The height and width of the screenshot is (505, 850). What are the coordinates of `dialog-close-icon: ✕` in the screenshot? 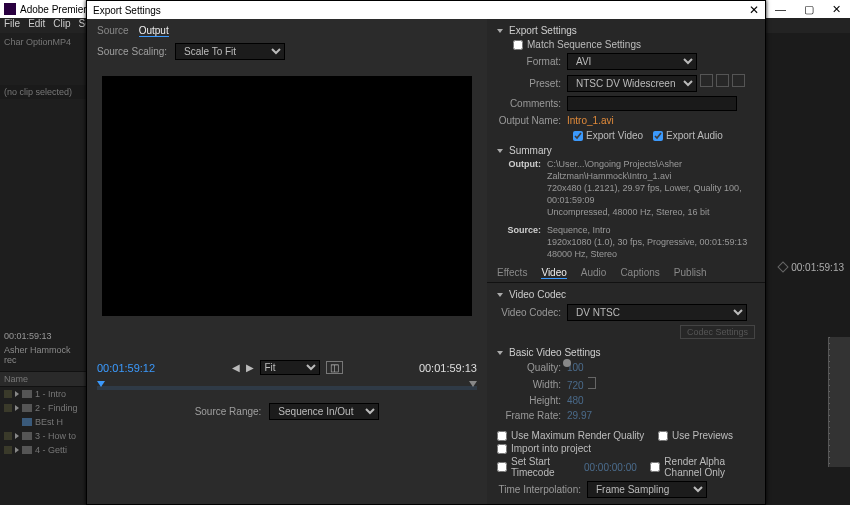 It's located at (754, 10).